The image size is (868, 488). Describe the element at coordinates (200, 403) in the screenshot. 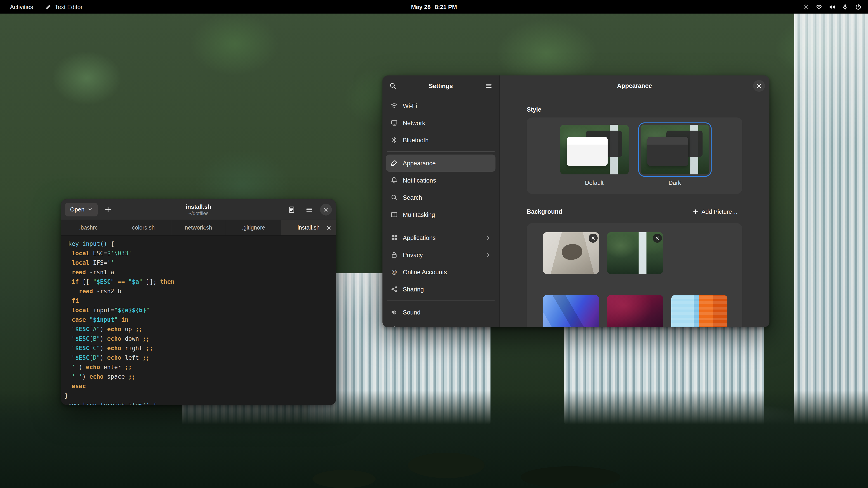

I see `code-line: _new_line_foreach_item() {` at that location.